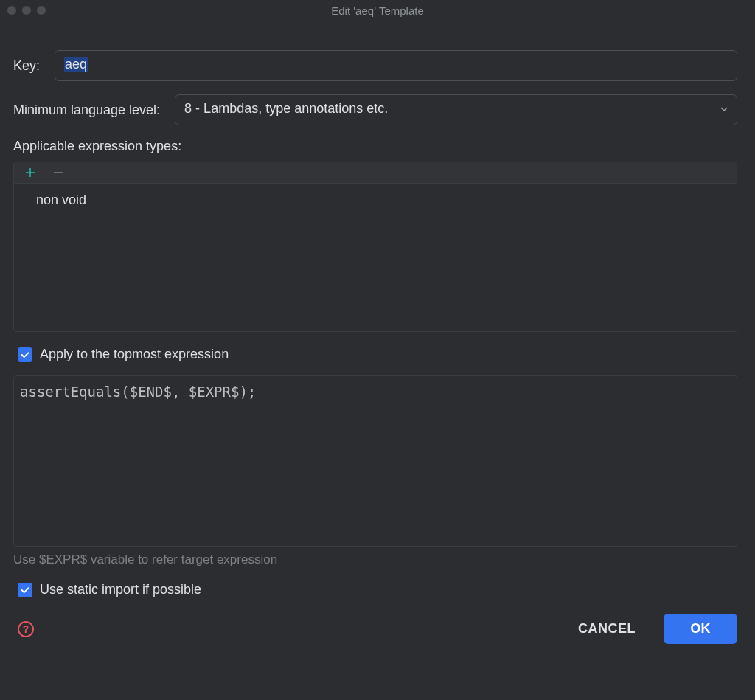  Describe the element at coordinates (375, 110) in the screenshot. I see `language-level-row: Minimum language level: 8 - Lambdas, typ…` at that location.